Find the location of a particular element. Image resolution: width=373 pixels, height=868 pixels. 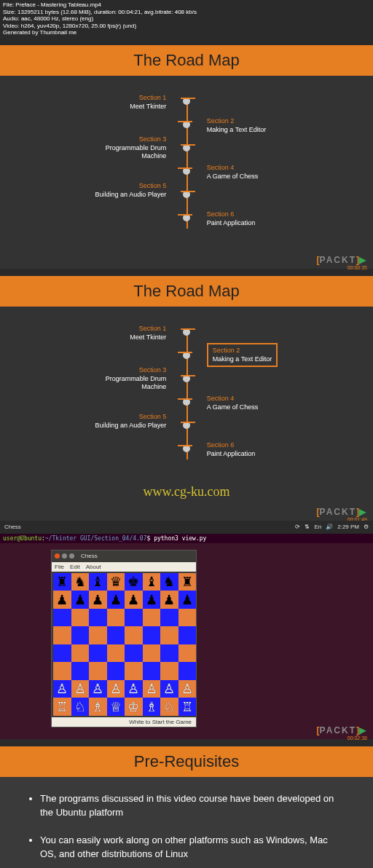

chess-piece: ♜ is located at coordinates (187, 582).